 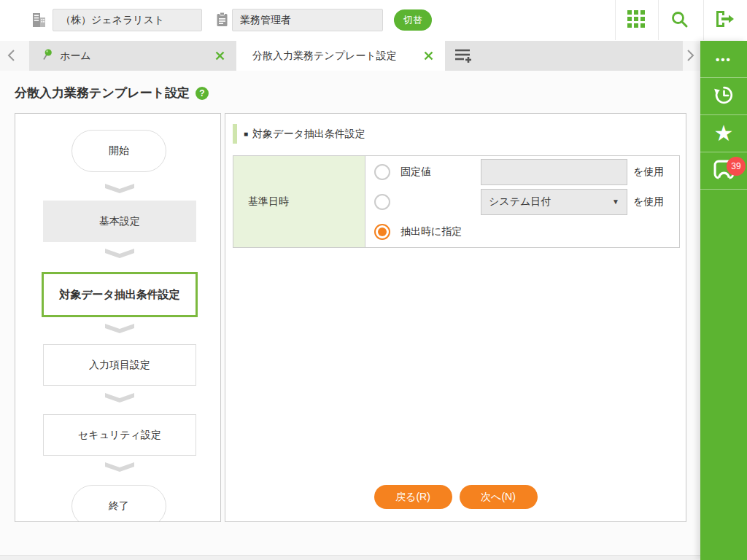 What do you see at coordinates (119, 503) in the screenshot?
I see `workflow-step-end: 終了` at bounding box center [119, 503].